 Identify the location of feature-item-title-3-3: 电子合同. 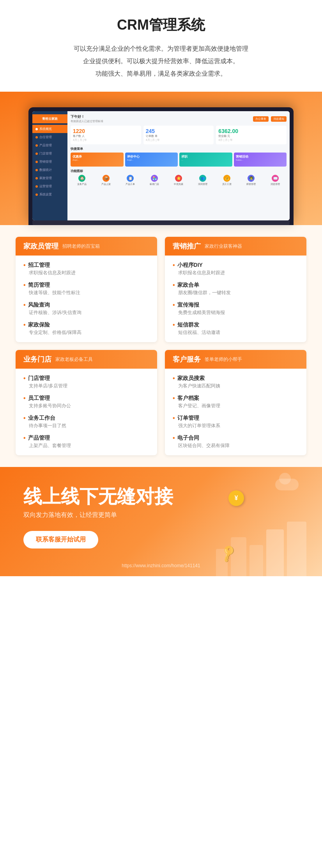
(235, 438).